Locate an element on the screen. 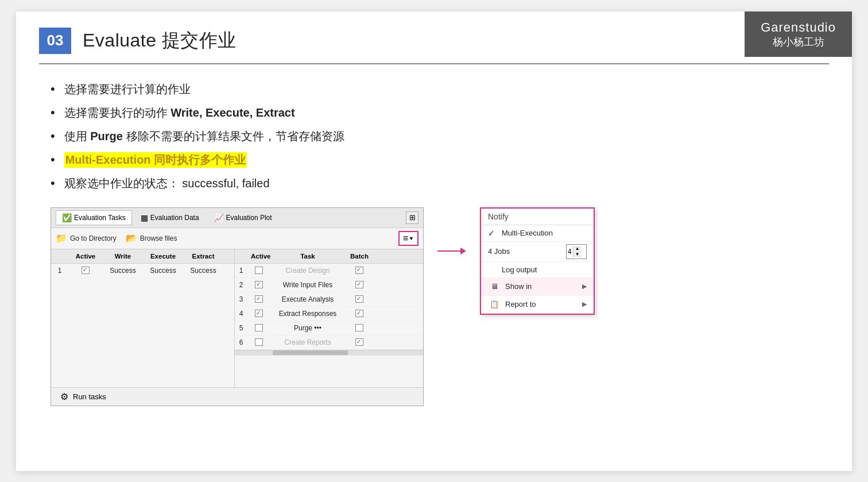  col-write: Write is located at coordinates (123, 256).